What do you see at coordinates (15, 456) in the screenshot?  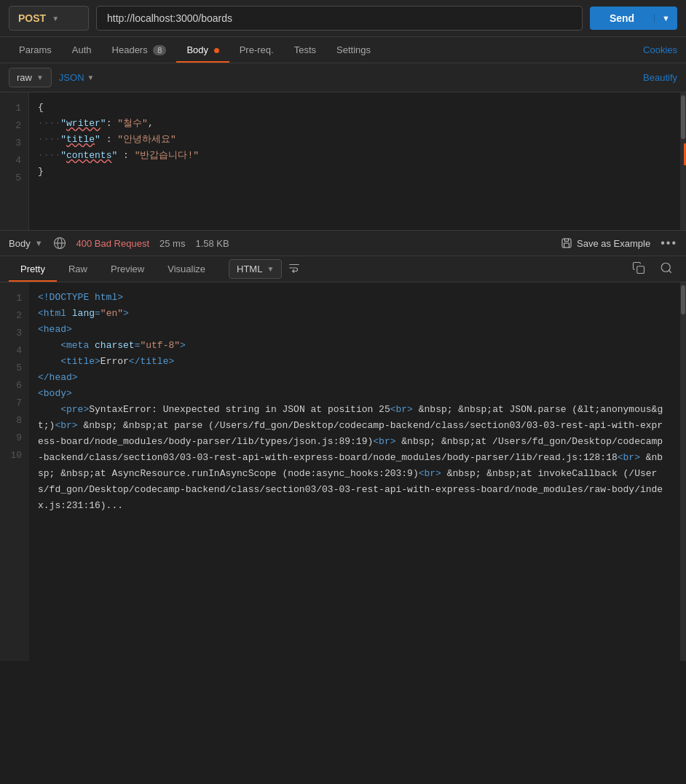 I see `resp-line-num-10: 10` at bounding box center [15, 456].